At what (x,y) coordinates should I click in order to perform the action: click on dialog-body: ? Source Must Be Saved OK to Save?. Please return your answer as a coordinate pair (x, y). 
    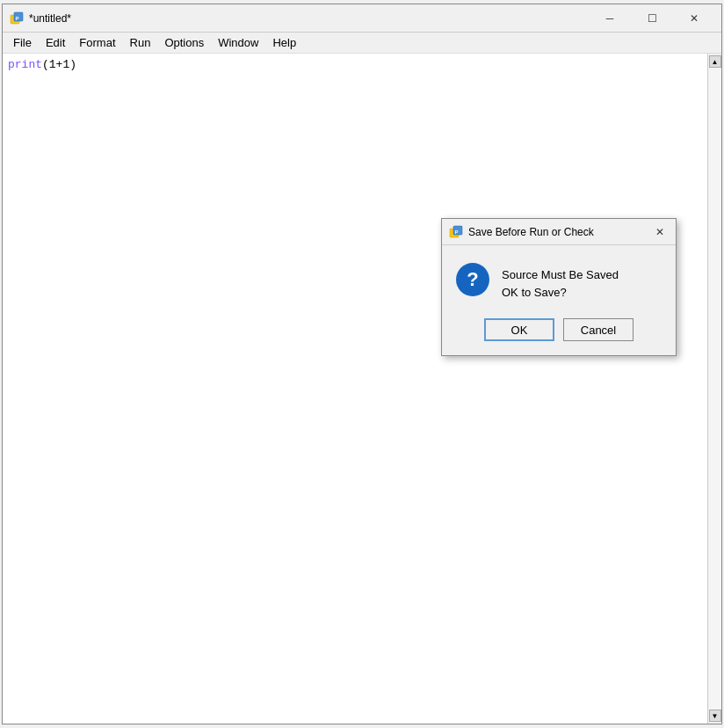
    Looking at the image, I should click on (559, 278).